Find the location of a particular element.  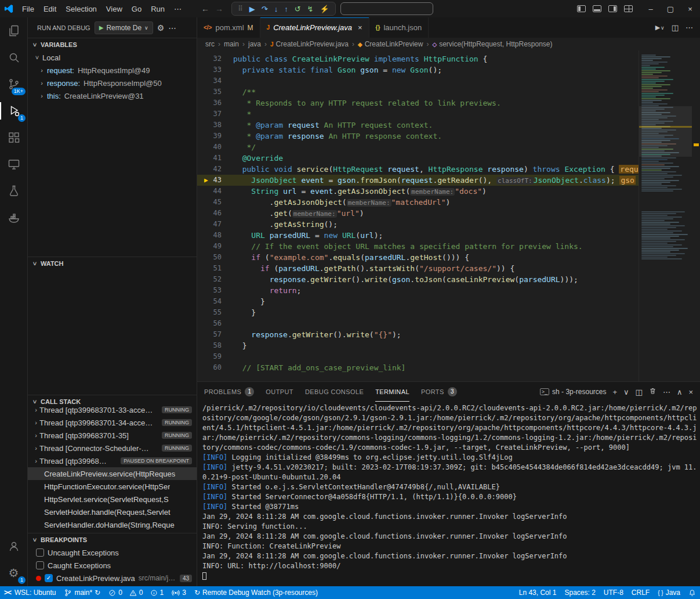

line-number: 47 is located at coordinates (217, 224).